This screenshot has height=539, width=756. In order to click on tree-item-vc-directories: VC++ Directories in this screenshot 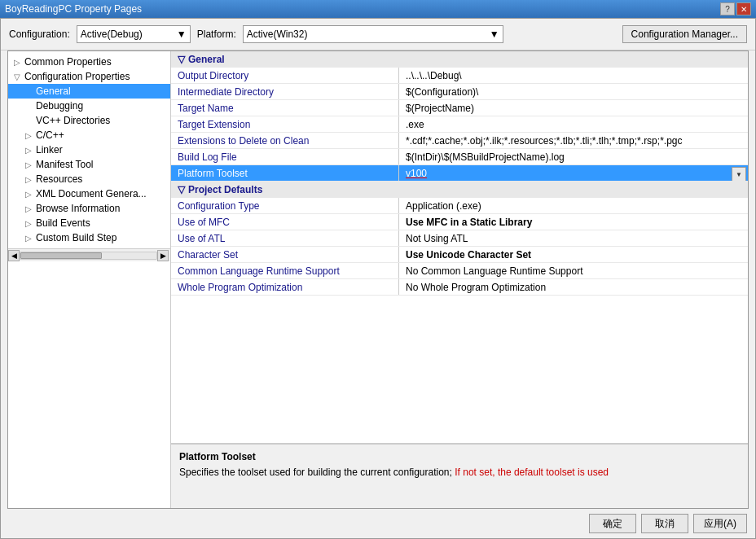, I will do `click(90, 121)`.